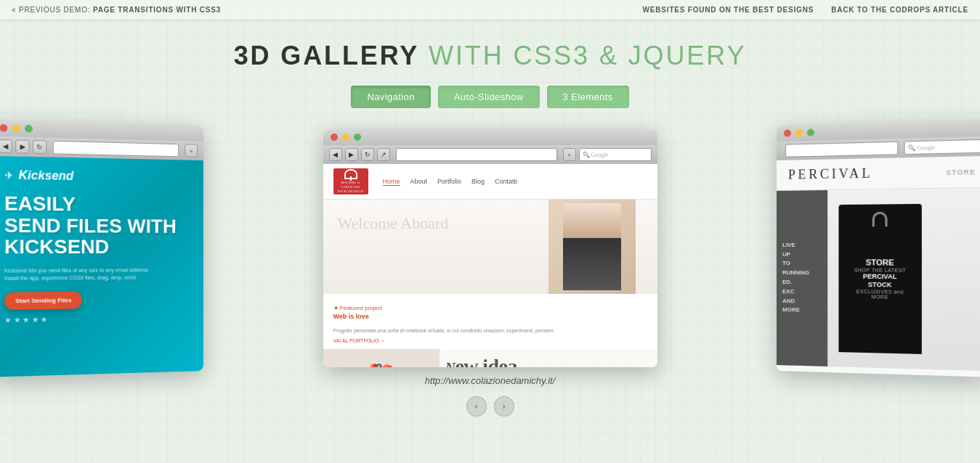 Image resolution: width=980 pixels, height=463 pixels. What do you see at coordinates (960, 171) in the screenshot?
I see `percival-store-link: STORE` at bounding box center [960, 171].